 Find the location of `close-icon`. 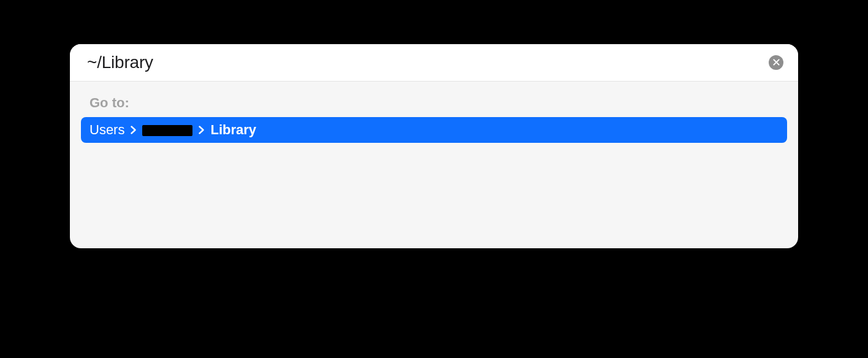

close-icon is located at coordinates (776, 63).